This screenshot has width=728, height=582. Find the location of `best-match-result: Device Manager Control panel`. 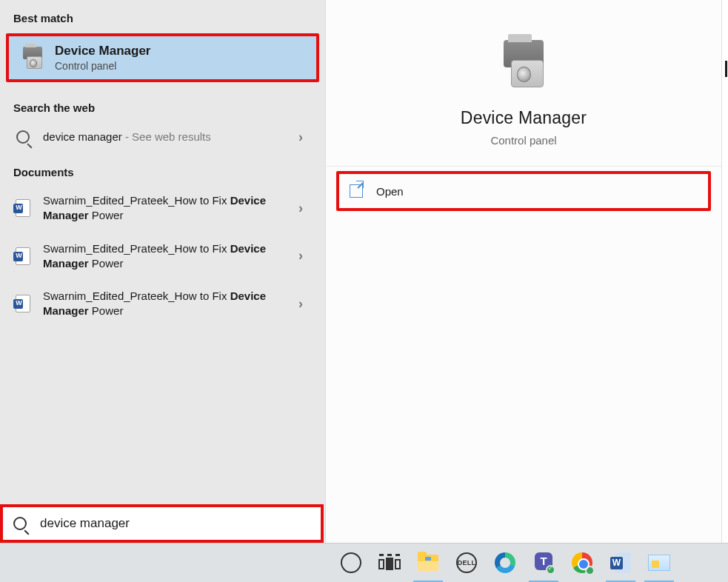

best-match-result: Device Manager Control panel is located at coordinates (163, 58).